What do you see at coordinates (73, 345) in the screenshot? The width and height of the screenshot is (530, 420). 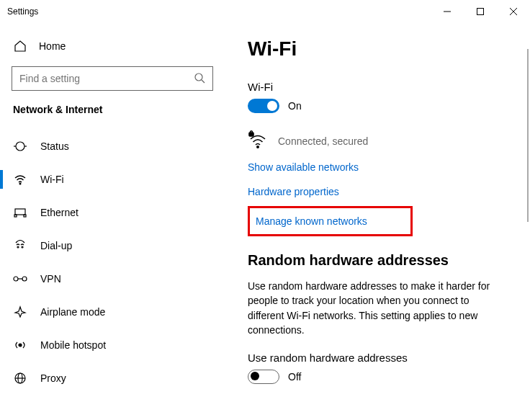 I see `sidebar-item-label: Mobile hotspot` at bounding box center [73, 345].